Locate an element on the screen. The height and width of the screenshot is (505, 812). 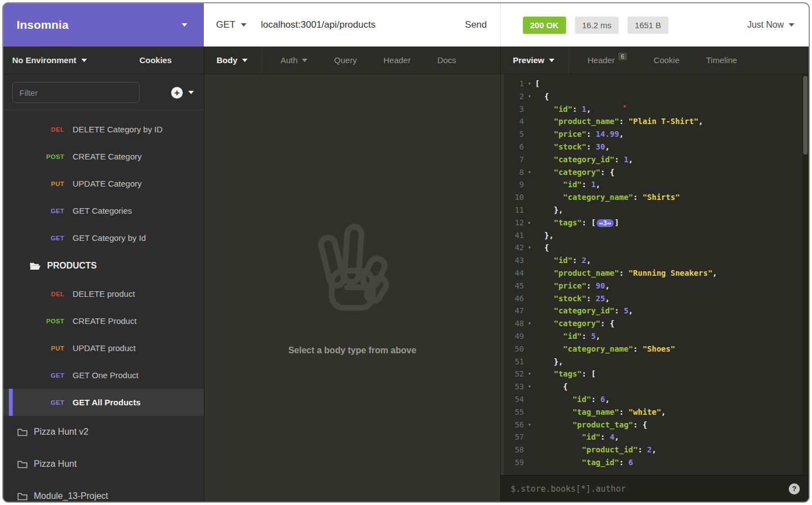
request-item: POSTCREATE Product is located at coordinates (104, 321).